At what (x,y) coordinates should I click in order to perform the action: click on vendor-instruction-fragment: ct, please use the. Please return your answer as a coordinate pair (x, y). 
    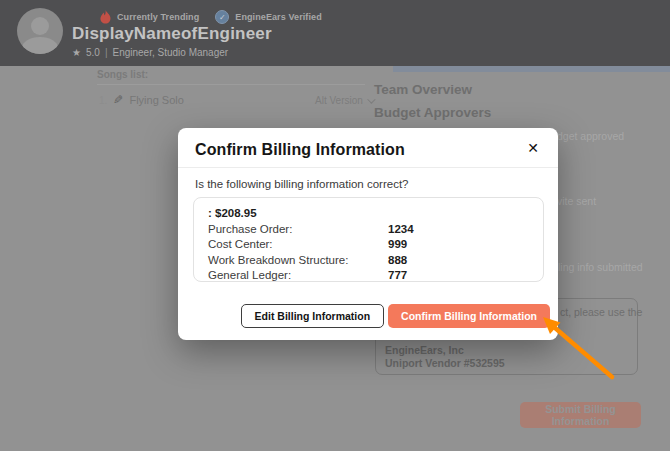
    Looking at the image, I should click on (601, 312).